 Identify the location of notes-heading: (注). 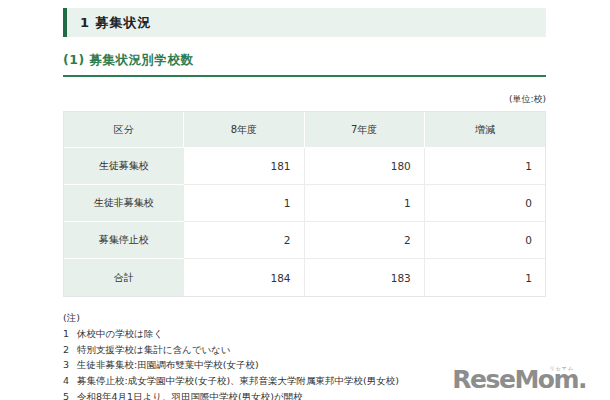
(304, 318).